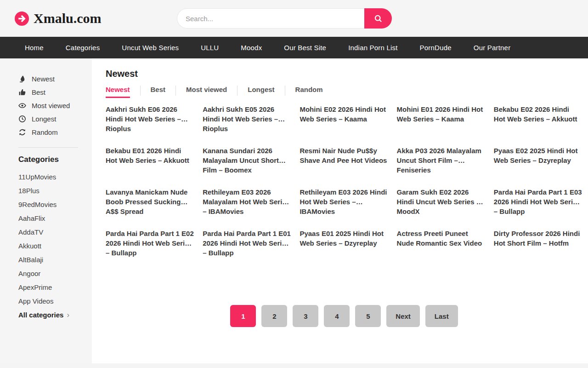  What do you see at coordinates (305, 316) in the screenshot?
I see `pagination-button: 3` at bounding box center [305, 316].